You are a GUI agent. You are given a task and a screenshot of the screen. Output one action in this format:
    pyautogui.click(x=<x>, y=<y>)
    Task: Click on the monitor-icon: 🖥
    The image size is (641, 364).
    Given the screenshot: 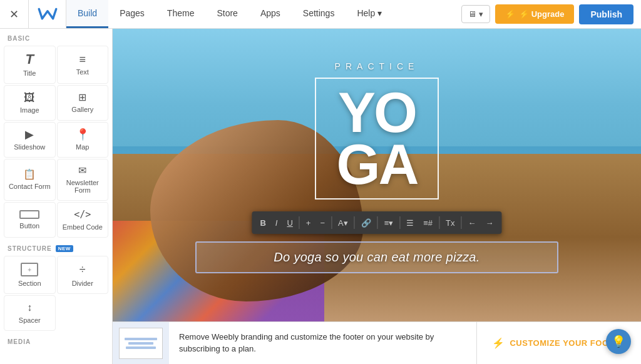 What is the action you would take?
    pyautogui.click(x=472, y=14)
    